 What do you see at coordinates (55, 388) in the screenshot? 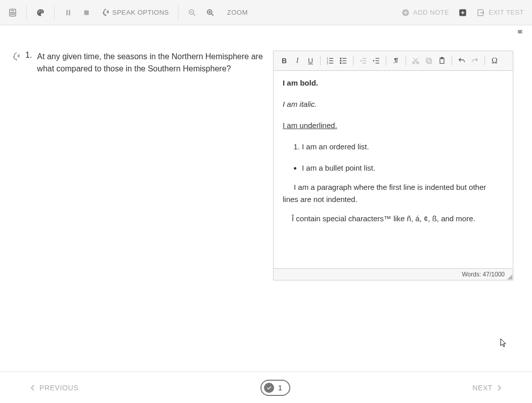
I see `previous-button: PREVIOUS` at bounding box center [55, 388].